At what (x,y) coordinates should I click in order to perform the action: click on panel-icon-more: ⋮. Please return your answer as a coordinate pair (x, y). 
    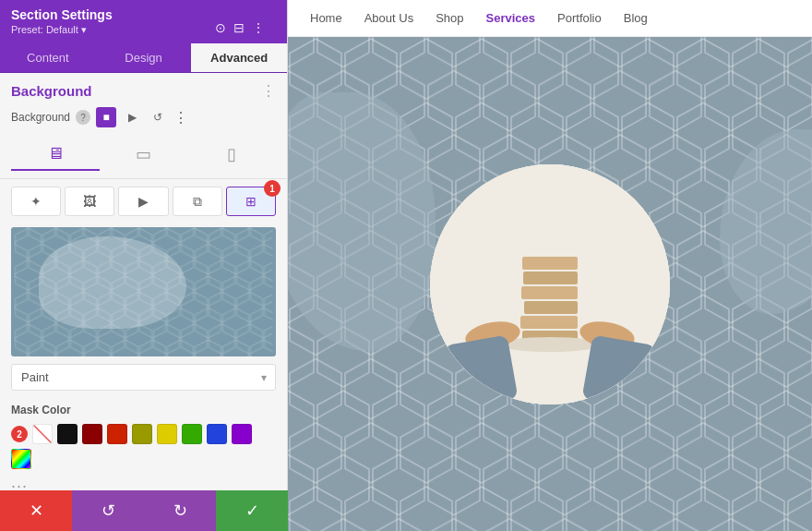
    Looking at the image, I should click on (258, 28).